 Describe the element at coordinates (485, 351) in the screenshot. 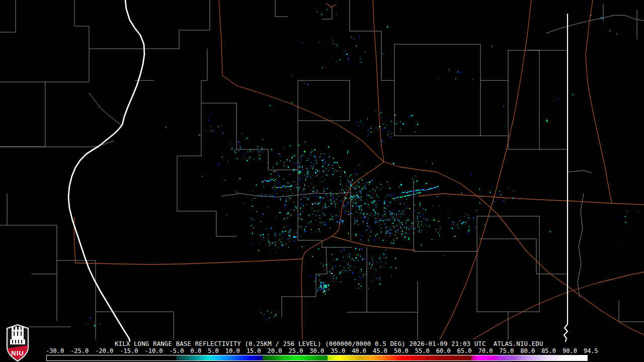

I see `colorbar-tick-label: 70.0` at that location.